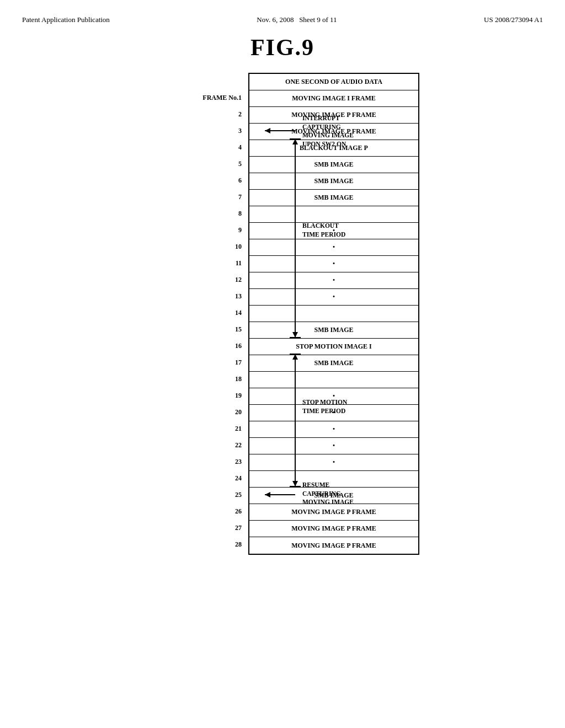 The width and height of the screenshot is (565, 728). Describe the element at coordinates (223, 81) in the screenshot. I see `frame-label-header` at that location.